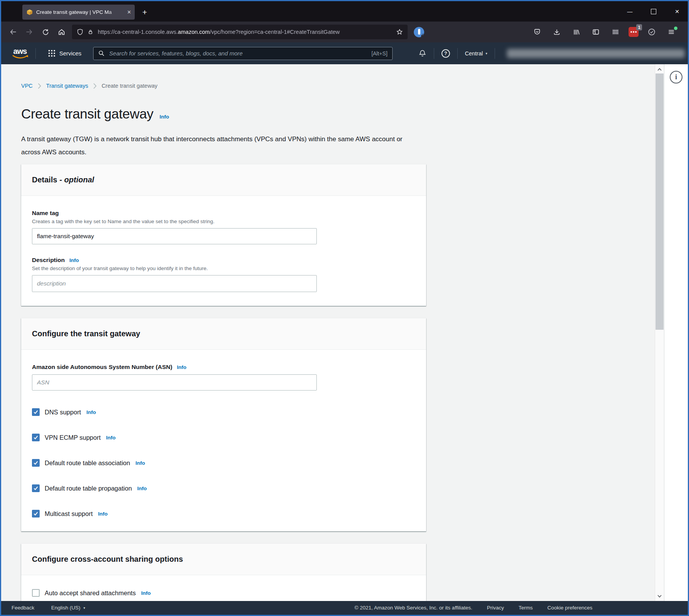  I want to click on new-tab-button: +, so click(145, 12).